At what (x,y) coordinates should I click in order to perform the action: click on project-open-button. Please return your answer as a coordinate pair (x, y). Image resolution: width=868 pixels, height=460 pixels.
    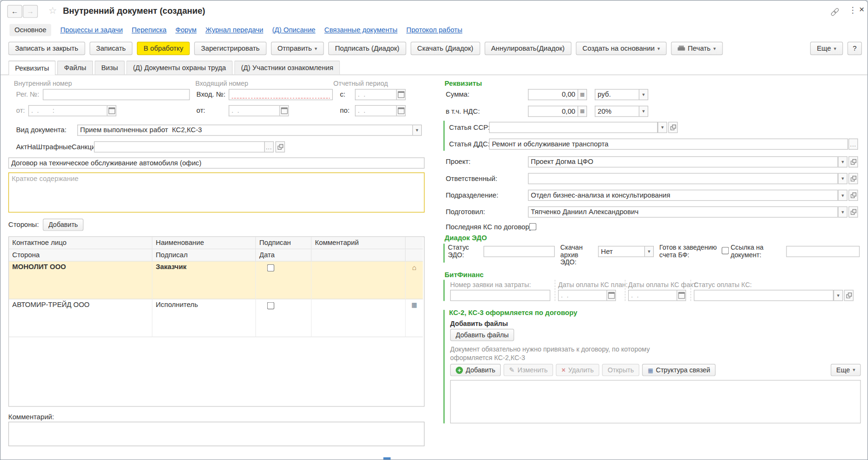
    Looking at the image, I should click on (853, 162).